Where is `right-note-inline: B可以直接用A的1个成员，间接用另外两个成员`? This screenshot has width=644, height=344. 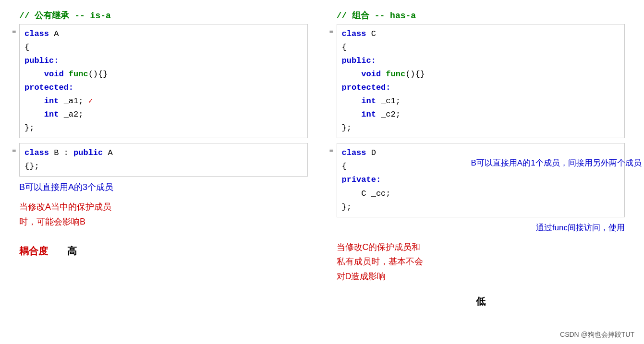
right-note-inline: B可以直接用A的1个成员，间接用另外两个成员 is located at coordinates (556, 163).